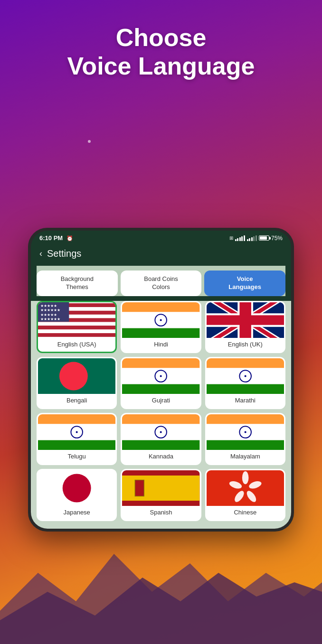 The image size is (322, 644). Describe the element at coordinates (64, 253) in the screenshot. I see `settings-title: Settings` at that location.